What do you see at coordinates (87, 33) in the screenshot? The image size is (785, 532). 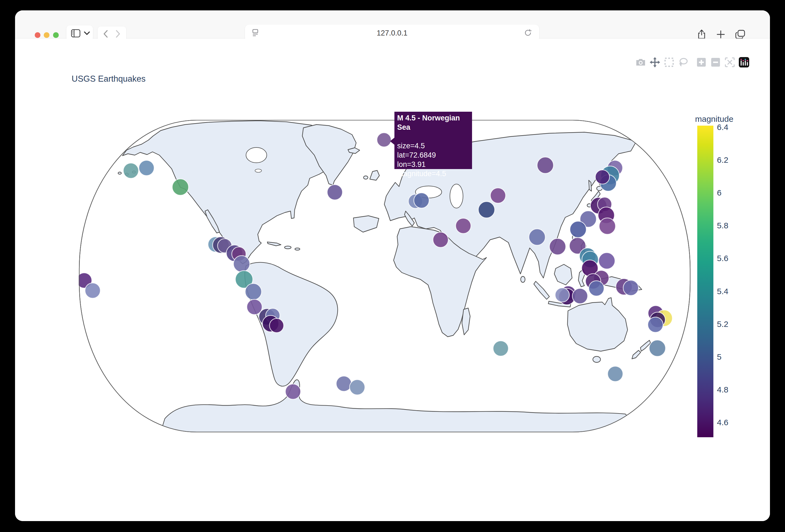 I see `chevron-down-icon` at bounding box center [87, 33].